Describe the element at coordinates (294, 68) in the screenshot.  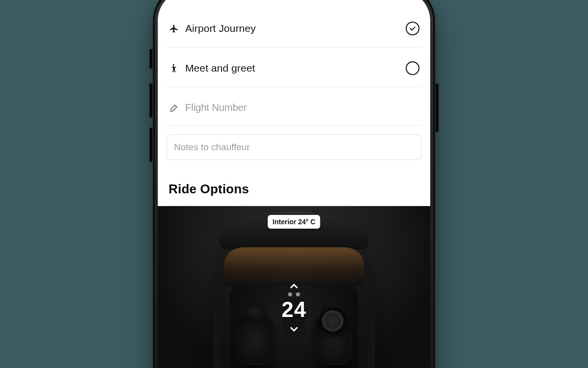
I see `option-meet-greet: Meet and greet` at that location.